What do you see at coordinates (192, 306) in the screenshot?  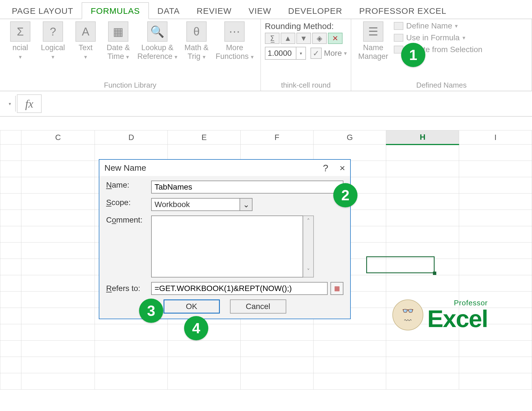 I see `ok-button: OK` at bounding box center [192, 306].